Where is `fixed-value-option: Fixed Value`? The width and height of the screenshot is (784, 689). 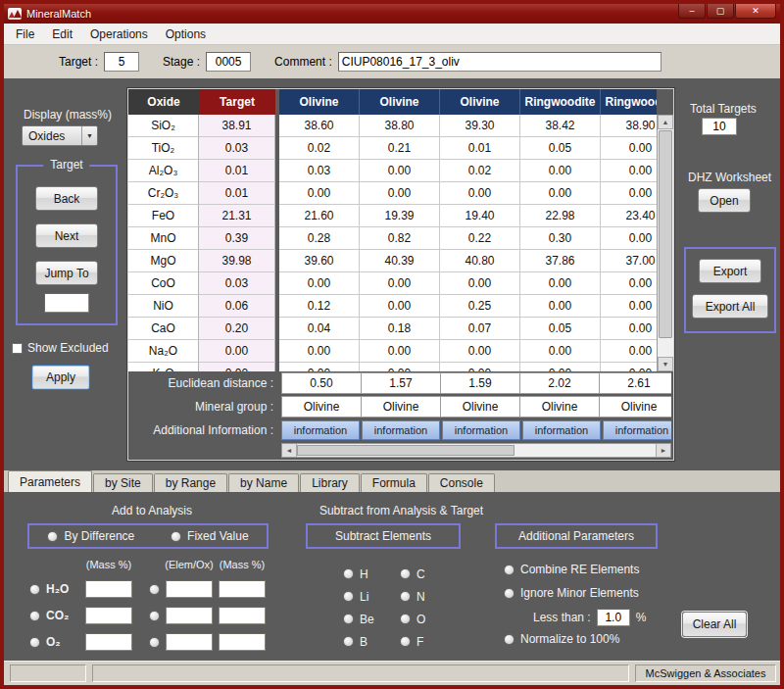
fixed-value-option: Fixed Value is located at coordinates (210, 536).